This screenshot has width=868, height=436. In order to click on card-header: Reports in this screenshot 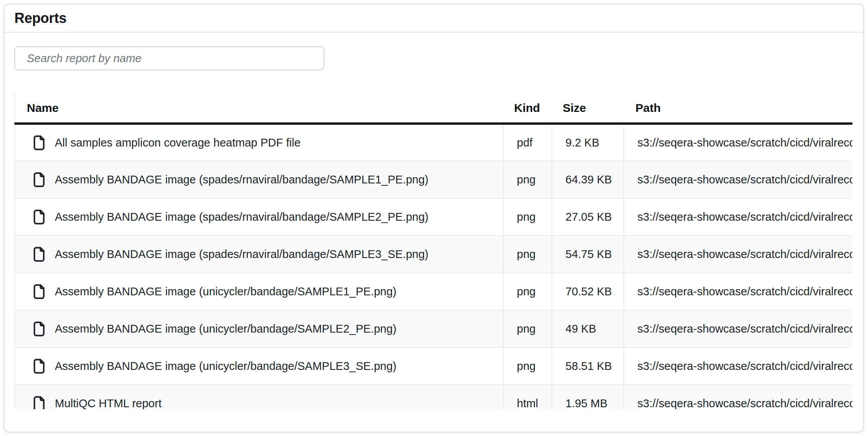, I will do `click(434, 19)`.